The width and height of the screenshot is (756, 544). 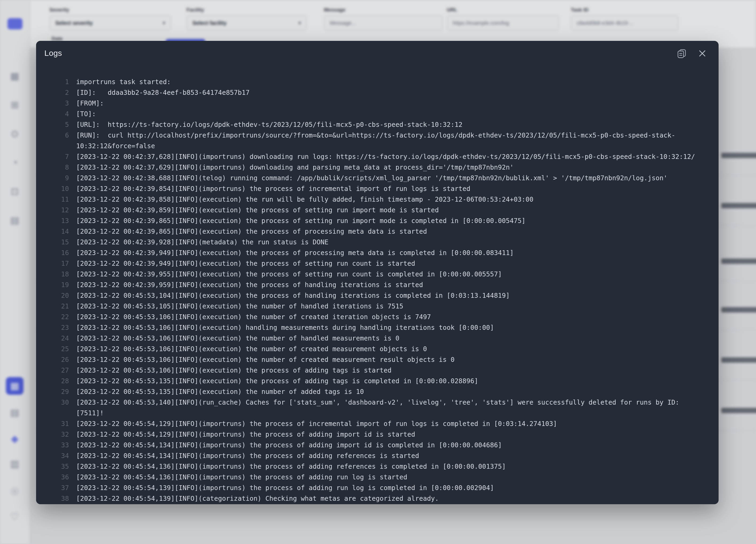 What do you see at coordinates (61, 178) in the screenshot?
I see `line-number: 9` at bounding box center [61, 178].